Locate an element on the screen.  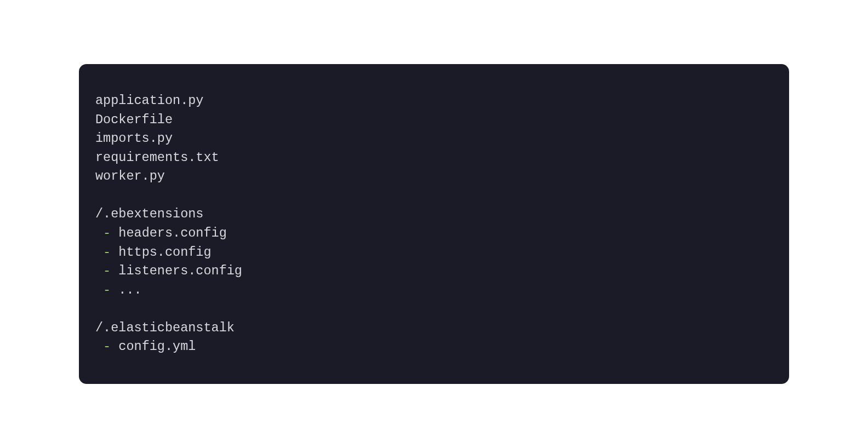
code-text: requirements.txt is located at coordinates (157, 158).